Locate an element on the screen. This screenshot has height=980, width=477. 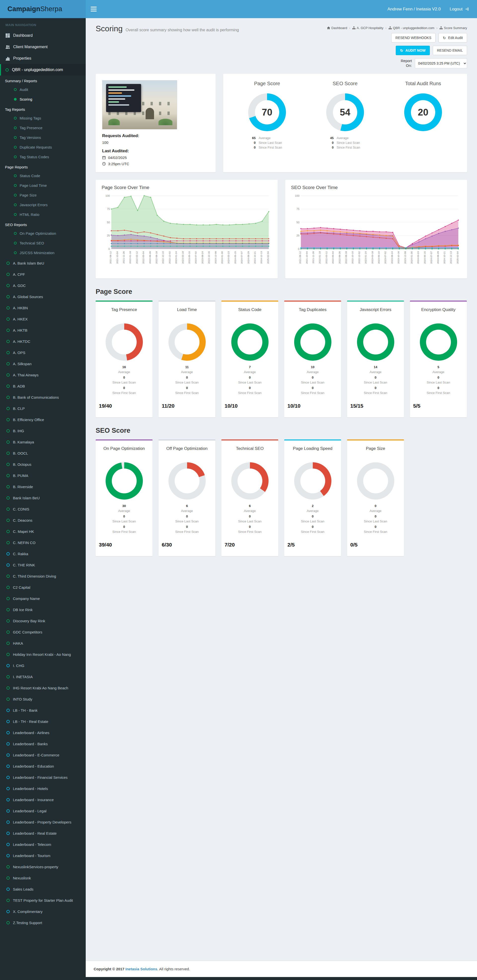
score-card-title: Load Time is located at coordinates (187, 313).